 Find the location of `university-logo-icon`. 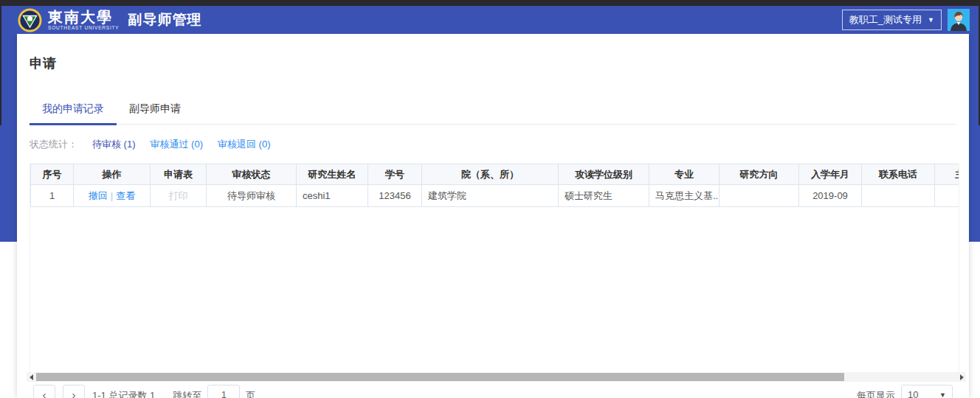

university-logo-icon is located at coordinates (30, 21).